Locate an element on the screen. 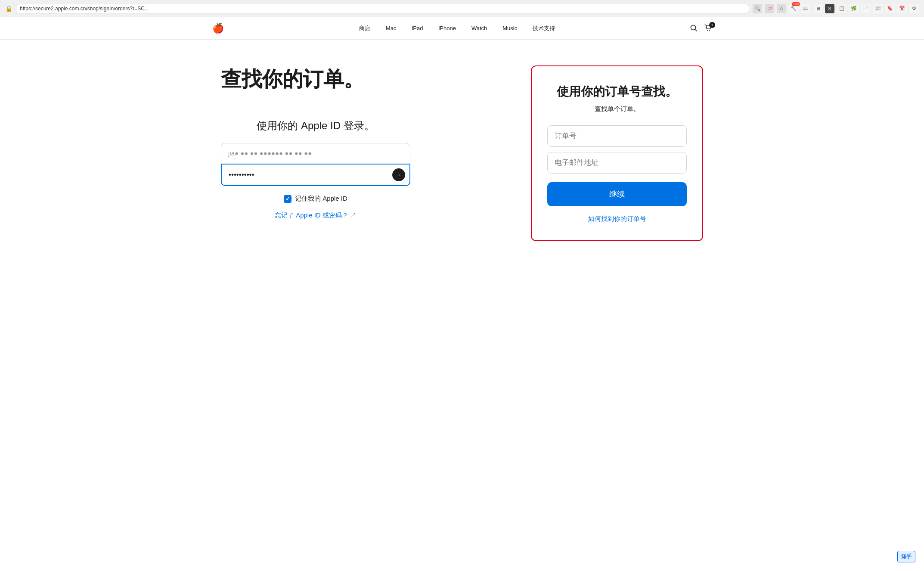  nav-links: 商店 Mac iPad iPhone Watch Music 技术支持 is located at coordinates (457, 28).